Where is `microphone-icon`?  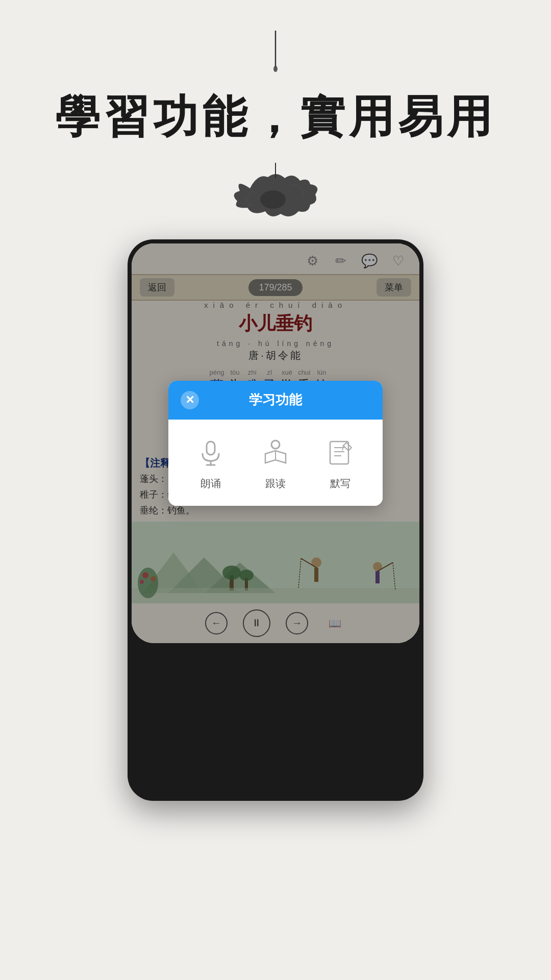
microphone-icon is located at coordinates (211, 453).